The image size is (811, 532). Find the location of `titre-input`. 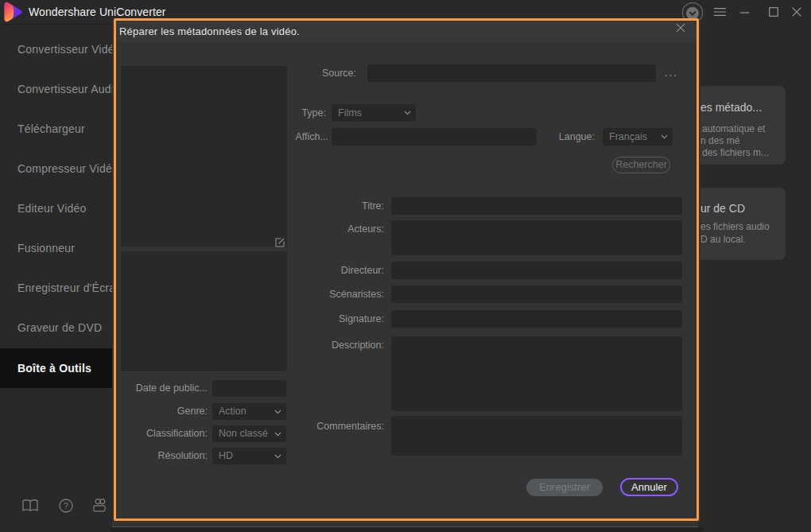

titre-input is located at coordinates (537, 206).